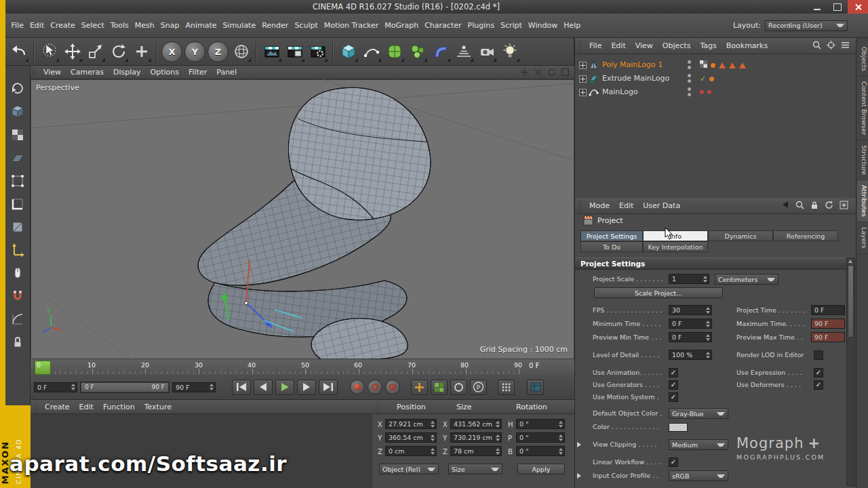 The height and width of the screenshot is (488, 868). What do you see at coordinates (125, 388) in the screenshot?
I see `preview-range-slider: 0 F 90 F` at bounding box center [125, 388].